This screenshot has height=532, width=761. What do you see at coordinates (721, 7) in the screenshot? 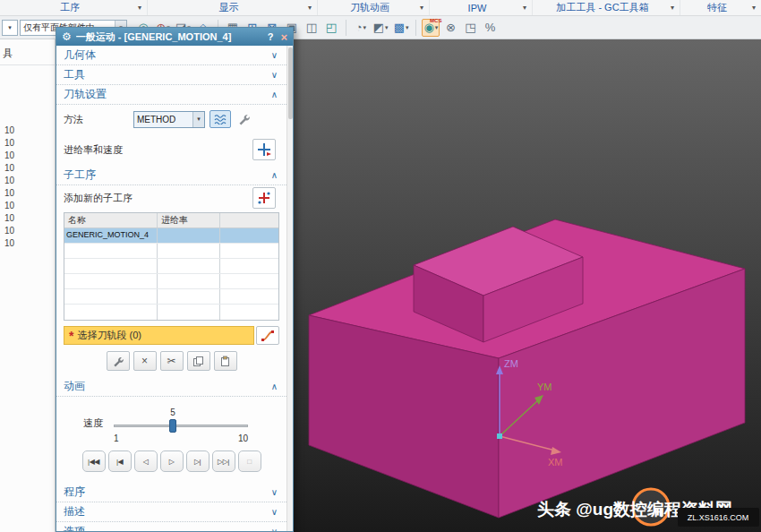
I see `menu-features: 特征 ▾` at bounding box center [721, 7].